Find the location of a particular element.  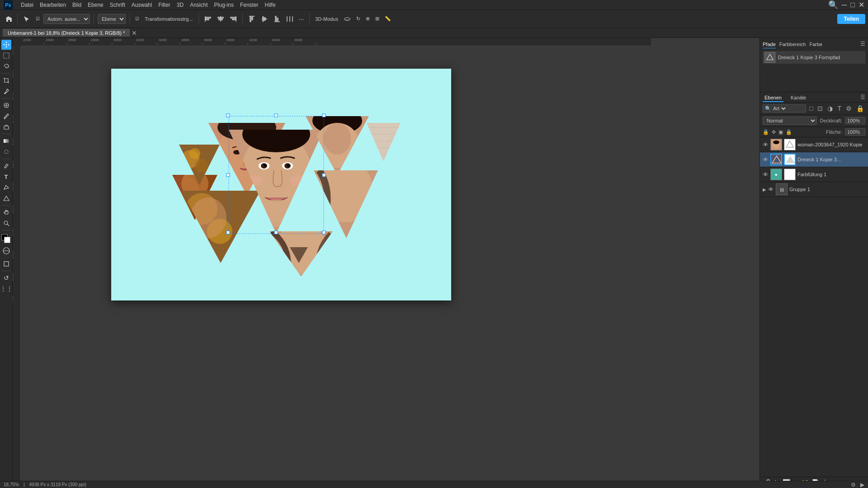

path-item: Dreieck 1 Kopie 3 Formpfad is located at coordinates (814, 57).